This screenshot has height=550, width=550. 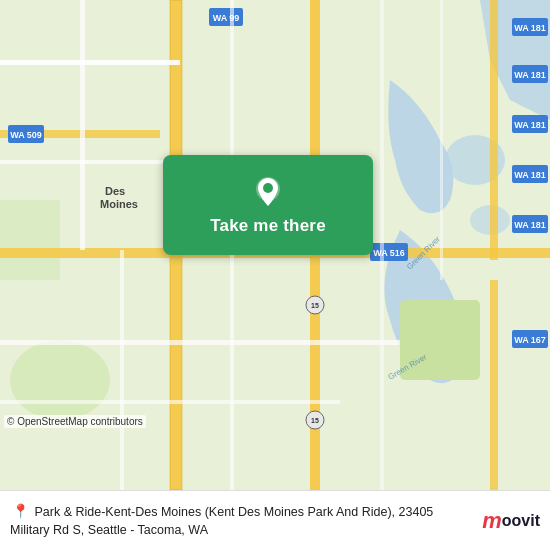 What do you see at coordinates (115, 191) in the screenshot?
I see `svg-text: Des` at bounding box center [115, 191].